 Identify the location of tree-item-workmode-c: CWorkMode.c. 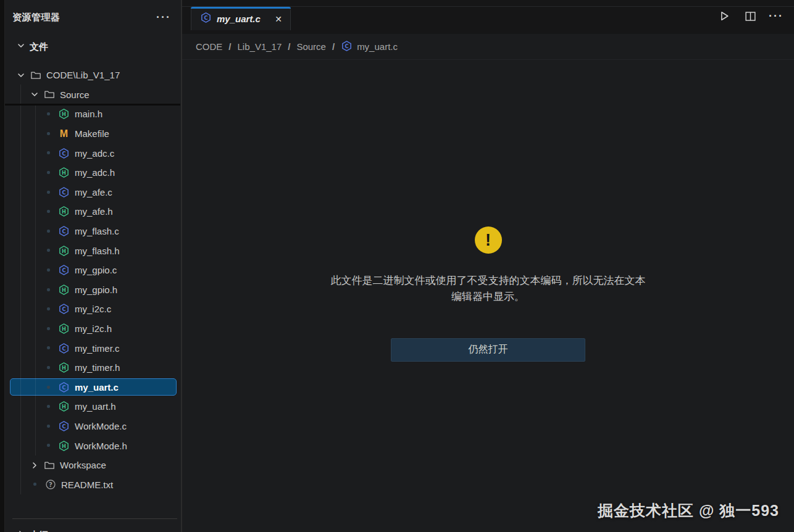
(93, 426).